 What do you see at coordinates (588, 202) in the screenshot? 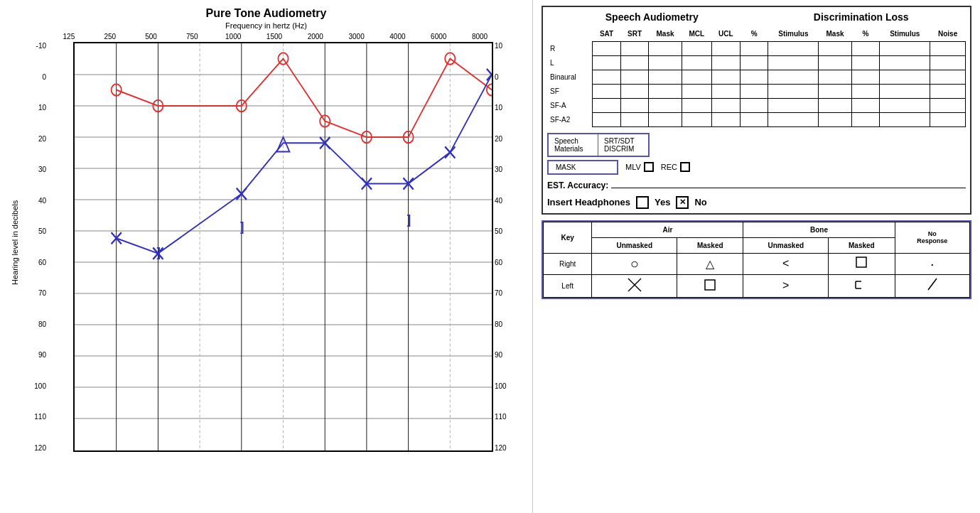
I see `insert-headphones-label: Insert Headphones` at bounding box center [588, 202].